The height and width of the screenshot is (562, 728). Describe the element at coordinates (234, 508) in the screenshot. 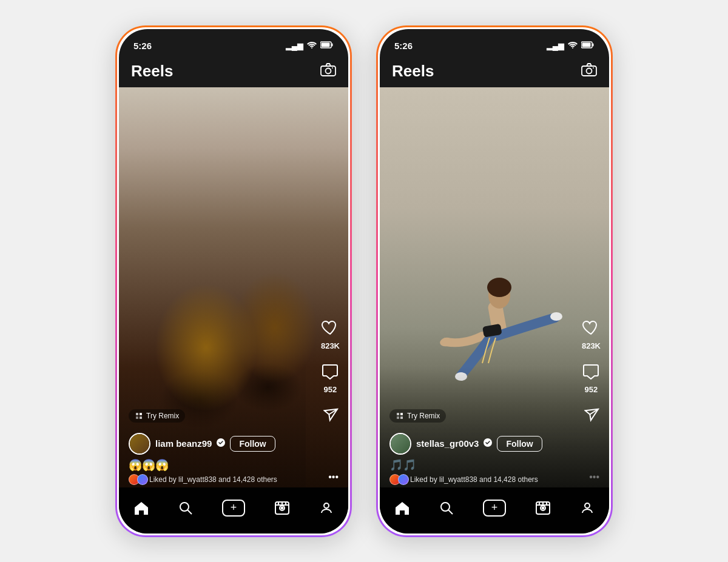

I see `nav-add-1: +` at that location.